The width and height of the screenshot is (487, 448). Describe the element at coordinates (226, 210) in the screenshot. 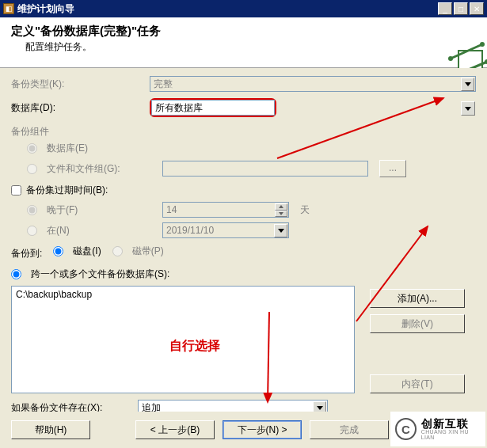

I see `expire-days-input: 14` at that location.